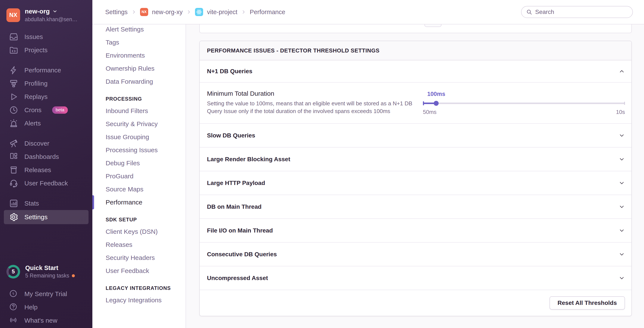 This screenshot has height=328, width=644. What do you see at coordinates (46, 37) in the screenshot?
I see `sidebar-item-issues: Issues` at bounding box center [46, 37].